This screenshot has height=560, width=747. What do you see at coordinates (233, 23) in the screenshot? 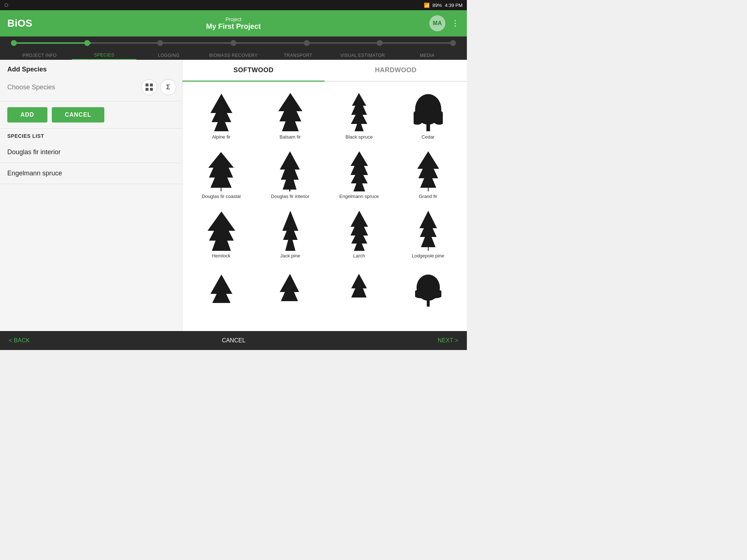
I see `project-info: Project My First Project` at bounding box center [233, 23].